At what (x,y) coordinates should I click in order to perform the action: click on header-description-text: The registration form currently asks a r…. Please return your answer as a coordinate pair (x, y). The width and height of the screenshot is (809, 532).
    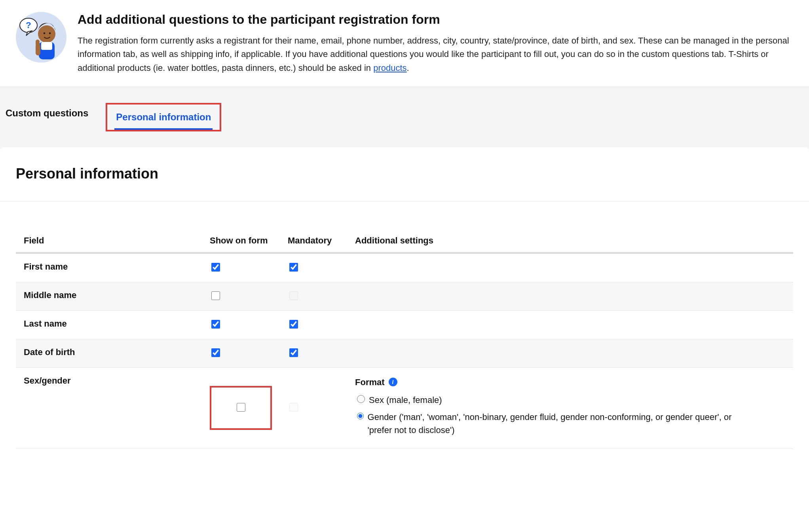
    Looking at the image, I should click on (433, 54).